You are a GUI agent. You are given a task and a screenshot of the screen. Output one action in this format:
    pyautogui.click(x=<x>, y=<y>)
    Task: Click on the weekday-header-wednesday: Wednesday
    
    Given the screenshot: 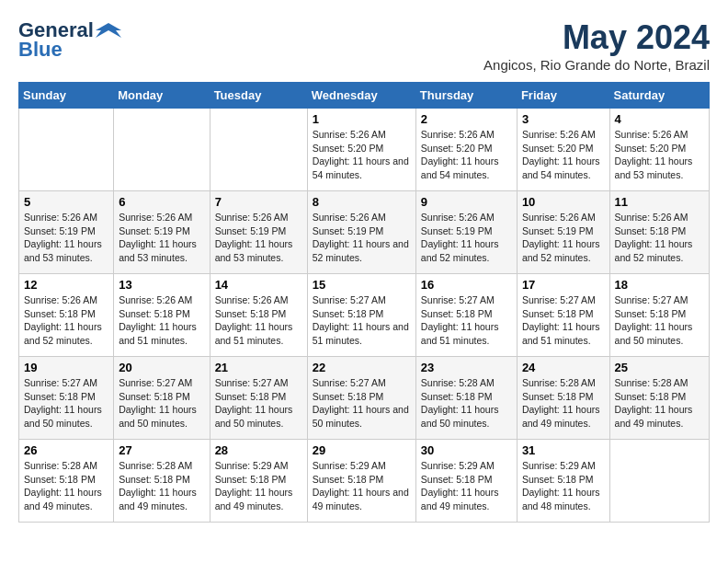 What is the action you would take?
    pyautogui.click(x=361, y=96)
    